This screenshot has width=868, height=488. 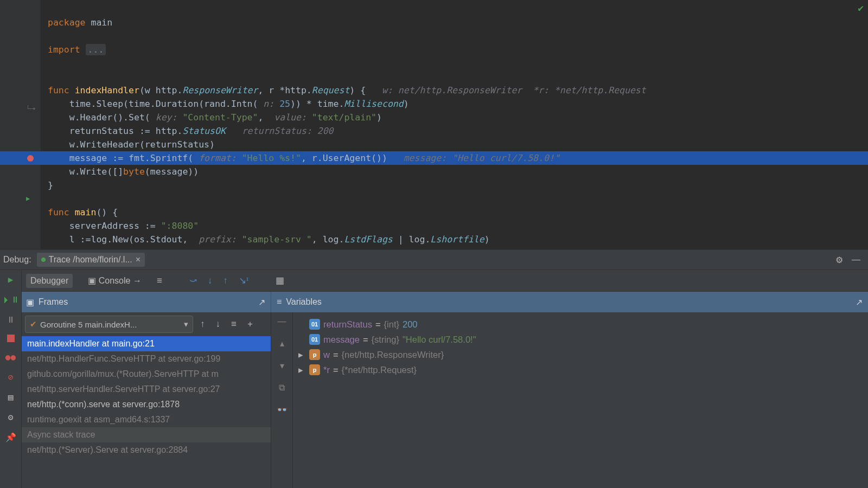 I want to click on view-breakpoints-icon: ●●, so click(x=11, y=357).